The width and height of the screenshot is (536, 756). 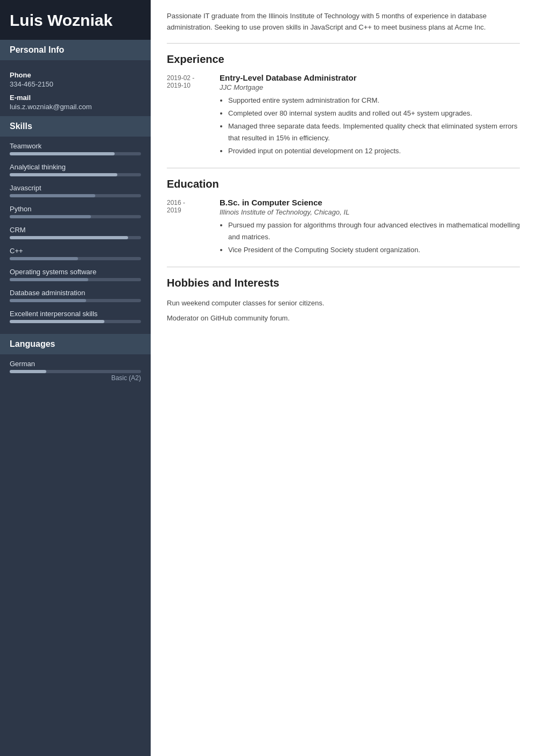 What do you see at coordinates (75, 296) in the screenshot?
I see `skill-item: Database administration` at bounding box center [75, 296].